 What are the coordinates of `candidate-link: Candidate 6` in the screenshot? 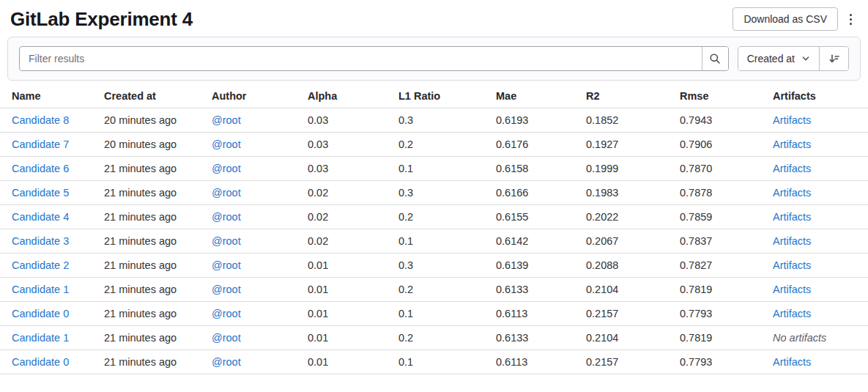 It's located at (40, 169).